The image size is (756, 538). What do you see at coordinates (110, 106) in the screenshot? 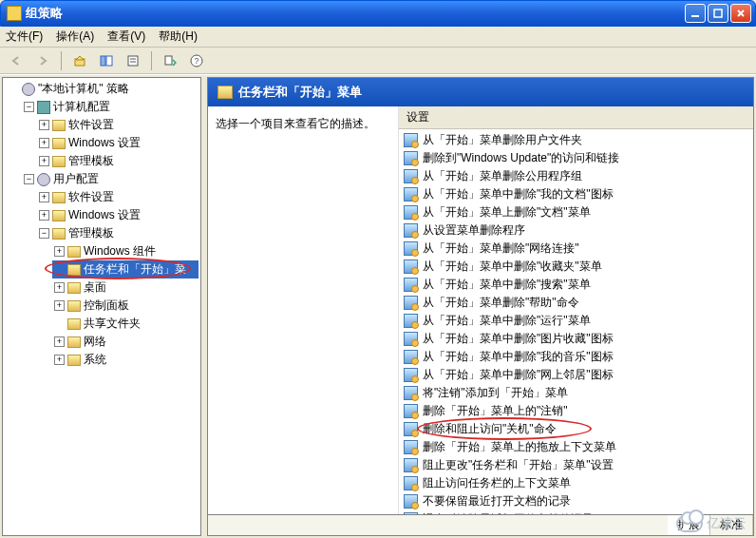
I see `tree-computer-config: −计算机配置` at bounding box center [110, 106].